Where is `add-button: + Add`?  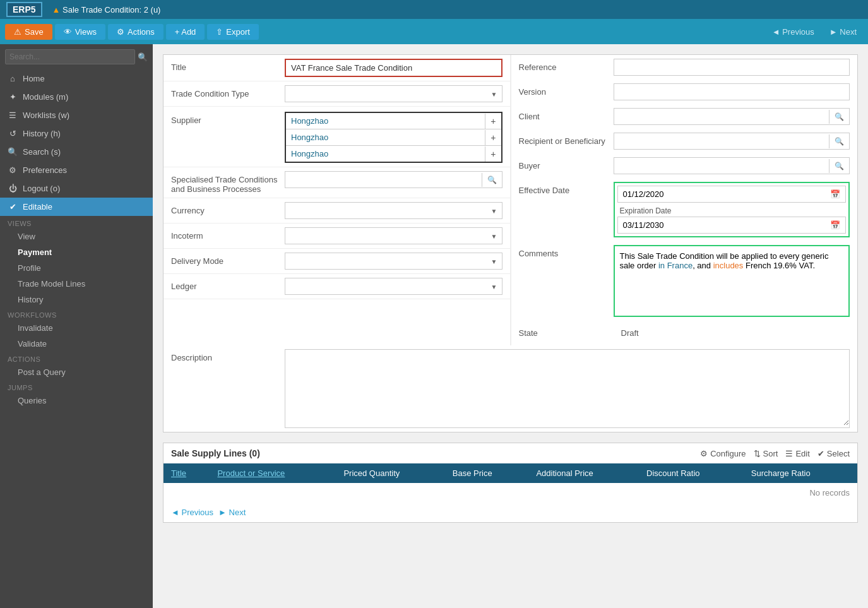 add-button: + Add is located at coordinates (186, 32).